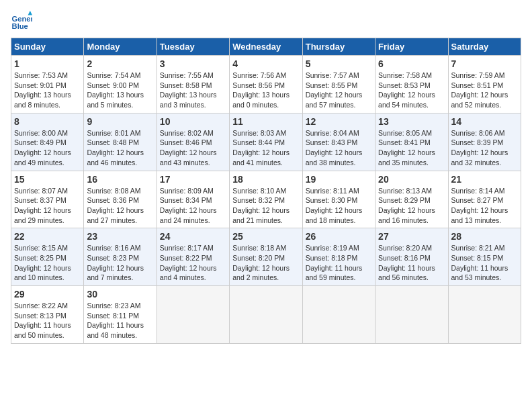 The width and height of the screenshot is (532, 411). I want to click on calendar-cell: 15Sunrise: 8:07 AM Sunset: 8:37 PM Dayli…, so click(48, 199).